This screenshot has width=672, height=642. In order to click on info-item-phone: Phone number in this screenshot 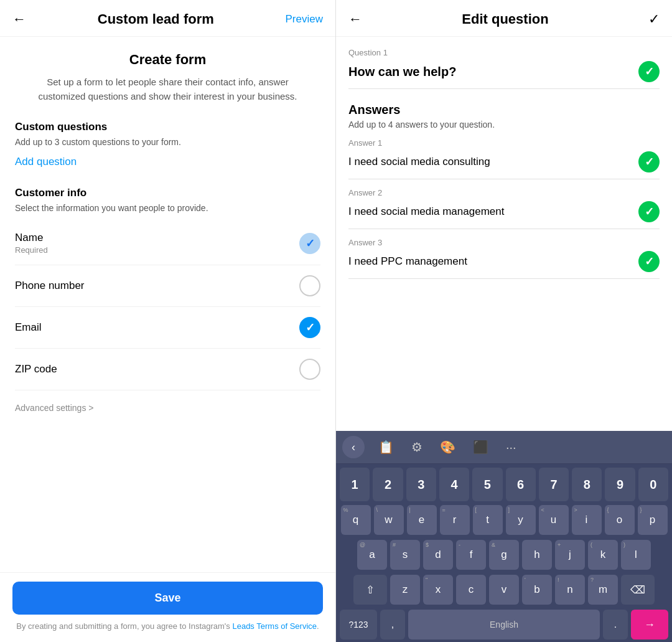, I will do `click(168, 286)`.